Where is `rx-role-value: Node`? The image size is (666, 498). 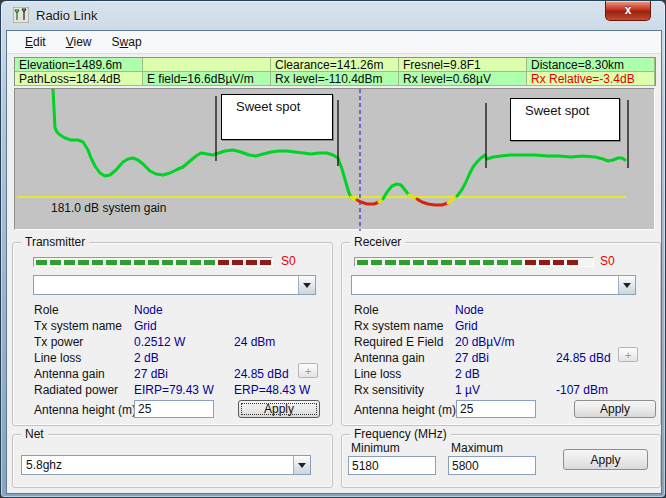
rx-role-value: Node is located at coordinates (470, 310).